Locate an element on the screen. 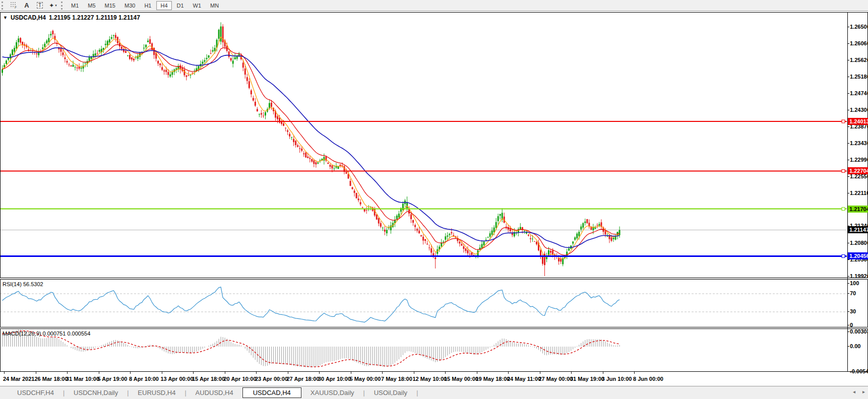  tab-scroll-right-icon: ▸ is located at coordinates (864, 392).